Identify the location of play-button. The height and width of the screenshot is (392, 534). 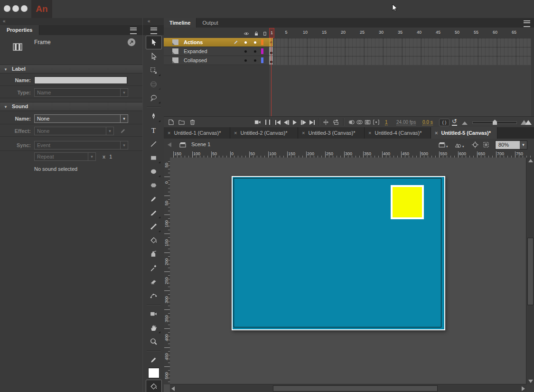
(295, 122).